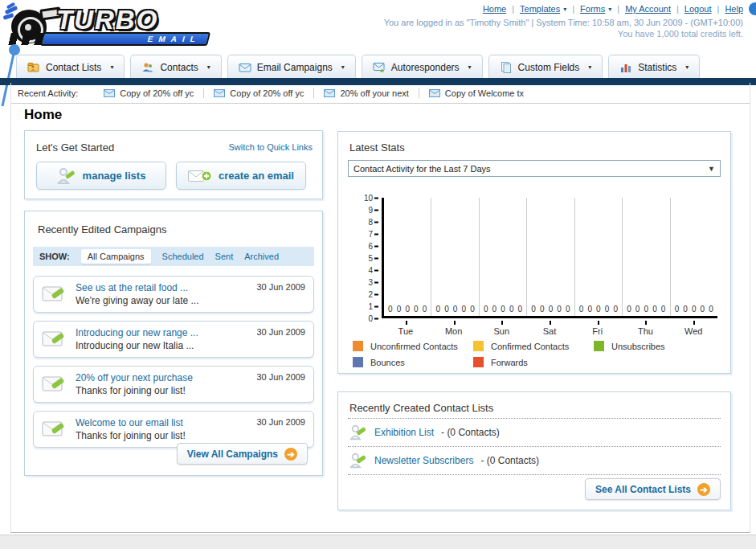  Describe the element at coordinates (654, 67) in the screenshot. I see `tab-statistics: Statistics▾` at that location.